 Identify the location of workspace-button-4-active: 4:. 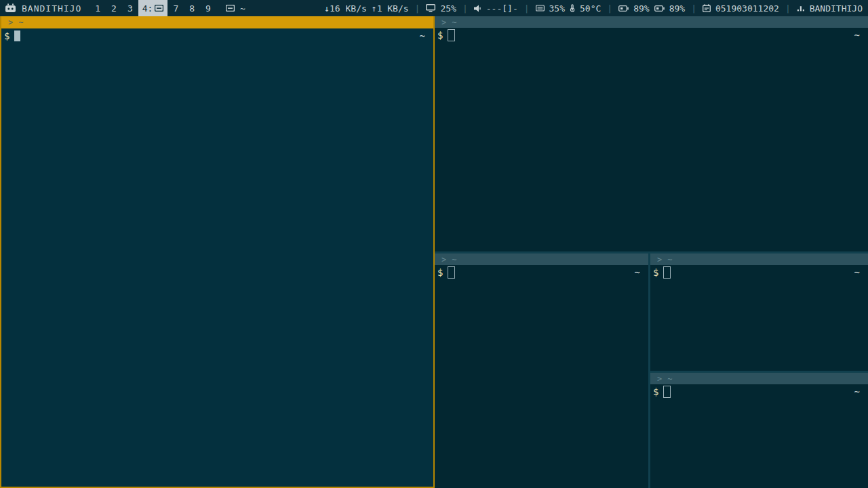
(153, 8).